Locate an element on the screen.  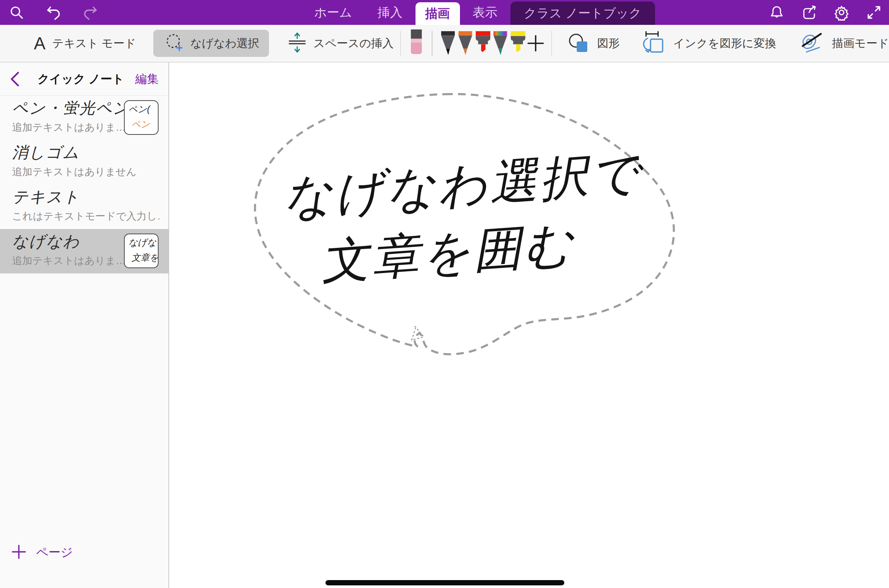
undo-icon is located at coordinates (53, 12).